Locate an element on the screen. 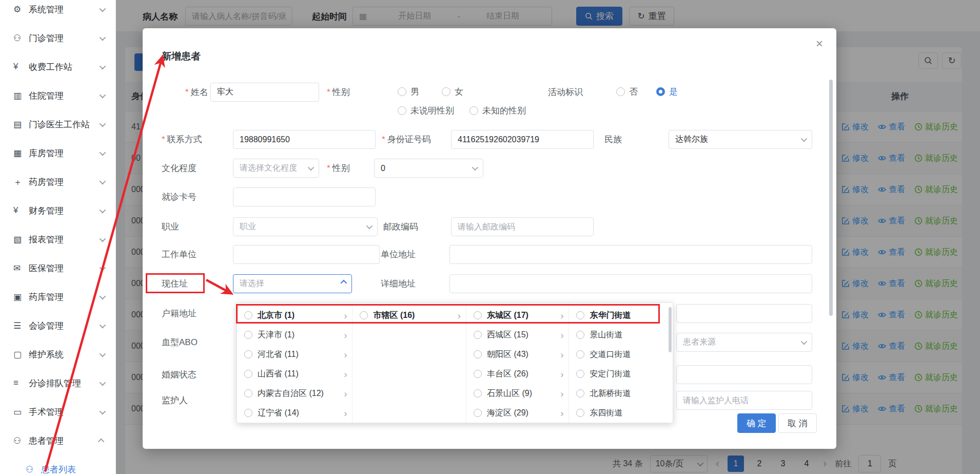 The image size is (980, 474). work-unit-input is located at coordinates (306, 255).